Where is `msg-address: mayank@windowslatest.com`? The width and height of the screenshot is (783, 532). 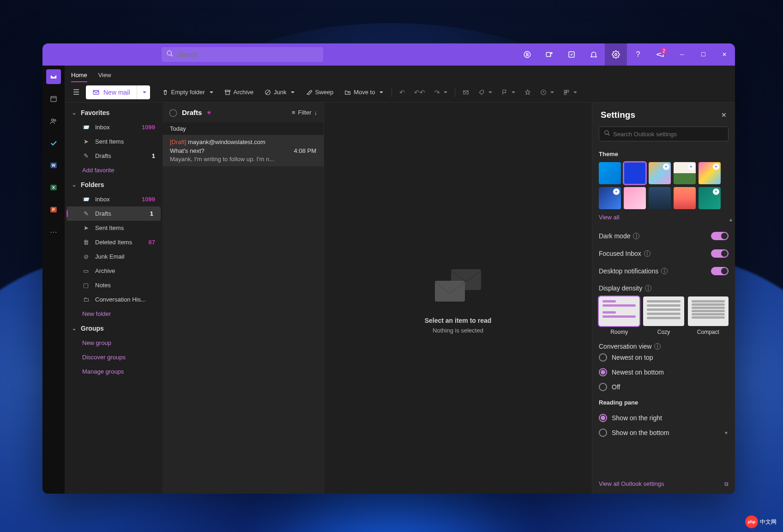
msg-address: mayank@windowslatest.com is located at coordinates (227, 142).